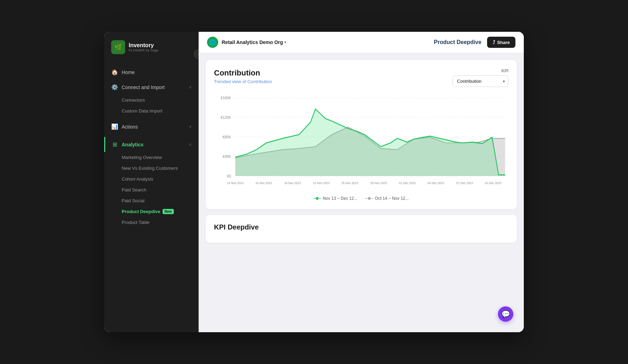 The height and width of the screenshot is (364, 628). What do you see at coordinates (144, 47) in the screenshot?
I see `logo-text: Inventory PLANNER by Sage` at bounding box center [144, 47].